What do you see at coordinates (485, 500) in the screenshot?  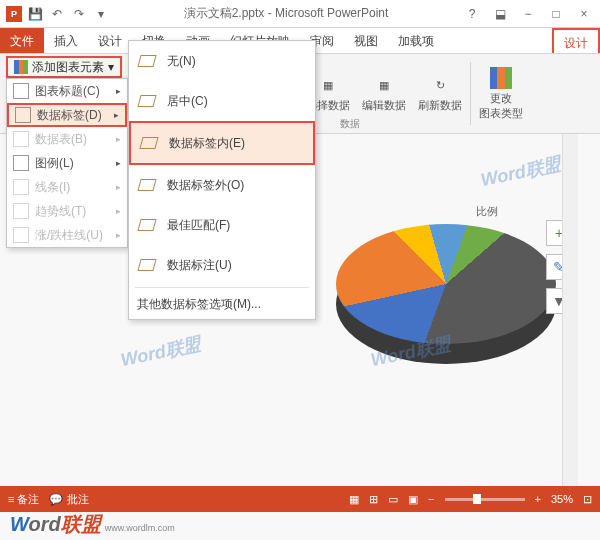 I see `zoom-slider` at bounding box center [485, 500].